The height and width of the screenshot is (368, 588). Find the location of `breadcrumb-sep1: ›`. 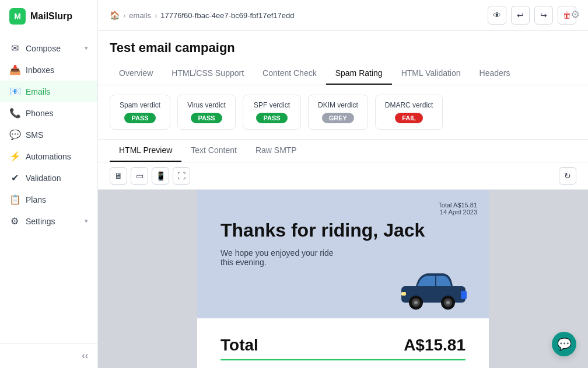

breadcrumb-sep1: › is located at coordinates (124, 15).